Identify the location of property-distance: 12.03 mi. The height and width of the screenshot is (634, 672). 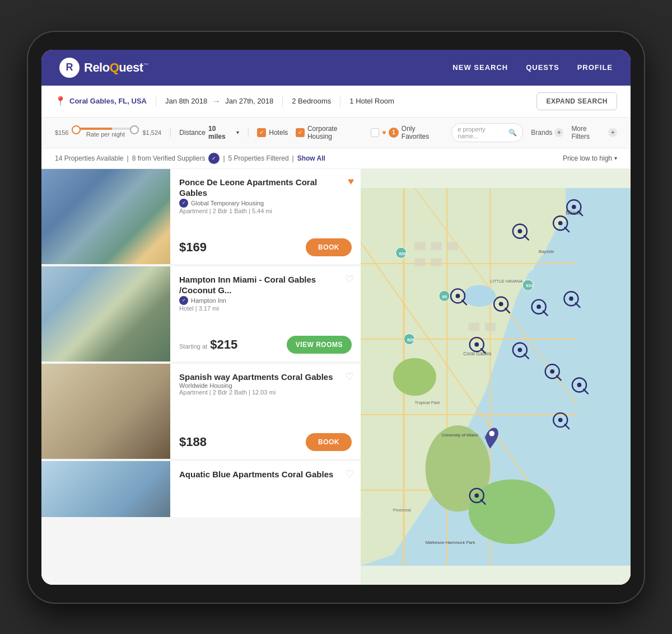
(264, 392).